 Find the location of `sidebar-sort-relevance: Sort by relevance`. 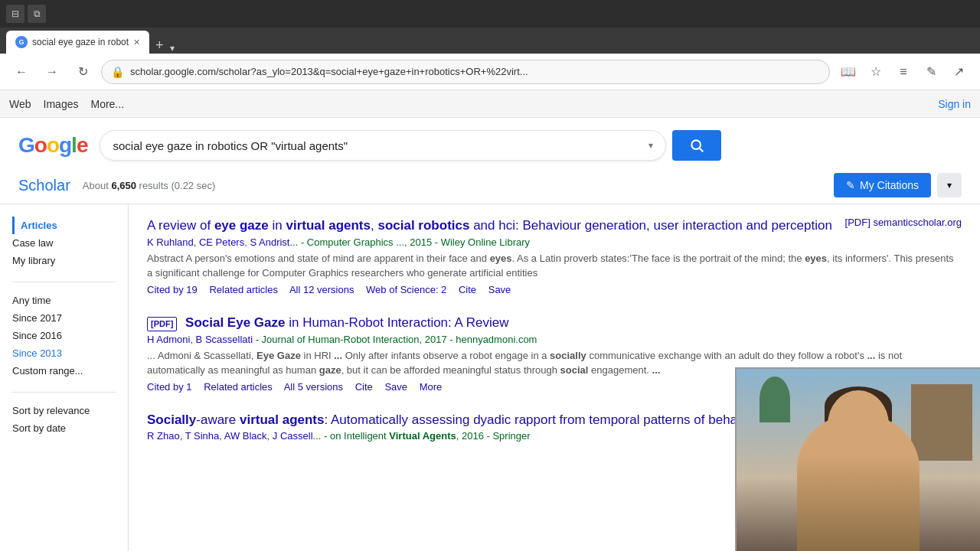

sidebar-sort-relevance: Sort by relevance is located at coordinates (64, 410).